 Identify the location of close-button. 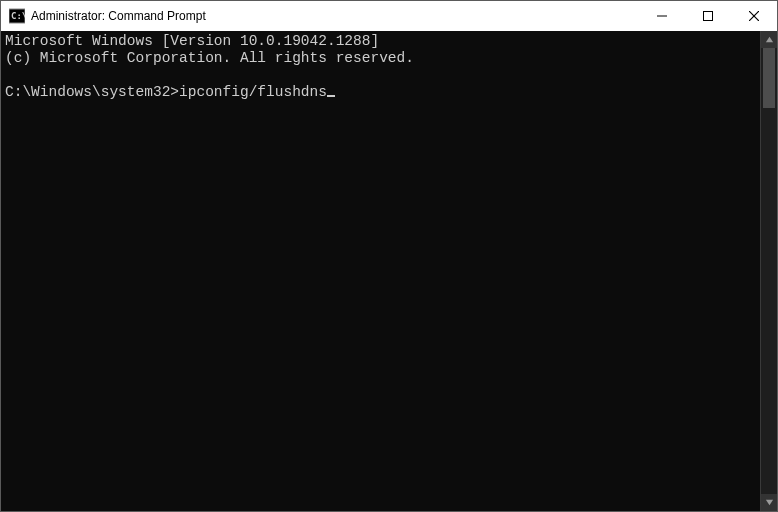
(754, 16).